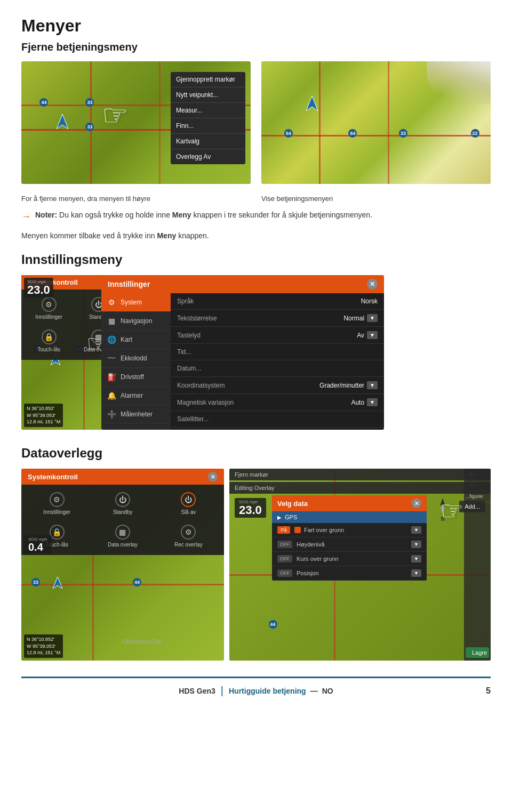 The height and width of the screenshot is (812, 512). I want to click on settings-row-sprak: Språk Norsk, so click(277, 302).